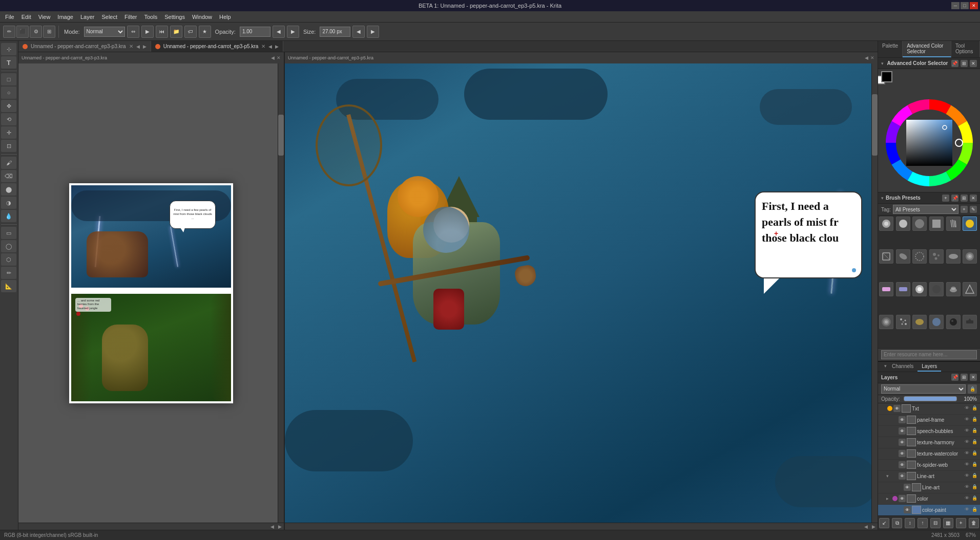 Image resolution: width=980 pixels, height=540 pixels. I want to click on layer-item-4: 👁texture-watercolor👁🔒, so click(929, 454).